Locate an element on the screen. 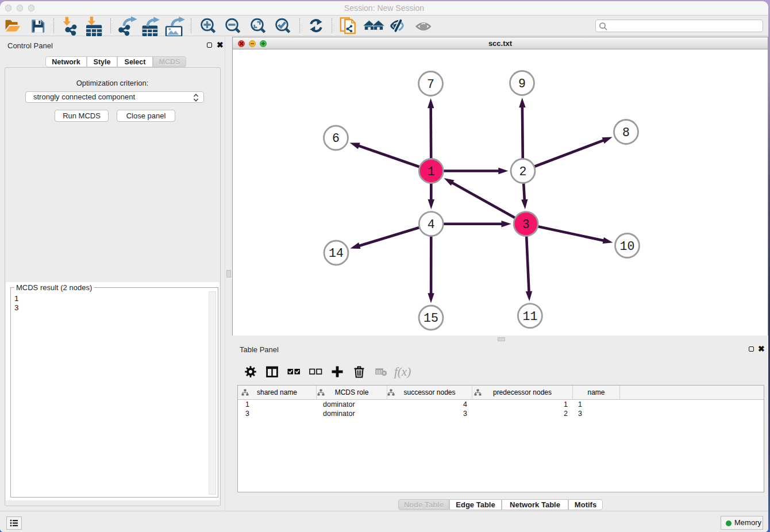 This screenshot has height=532, width=770. svg-text: 4 is located at coordinates (431, 225).